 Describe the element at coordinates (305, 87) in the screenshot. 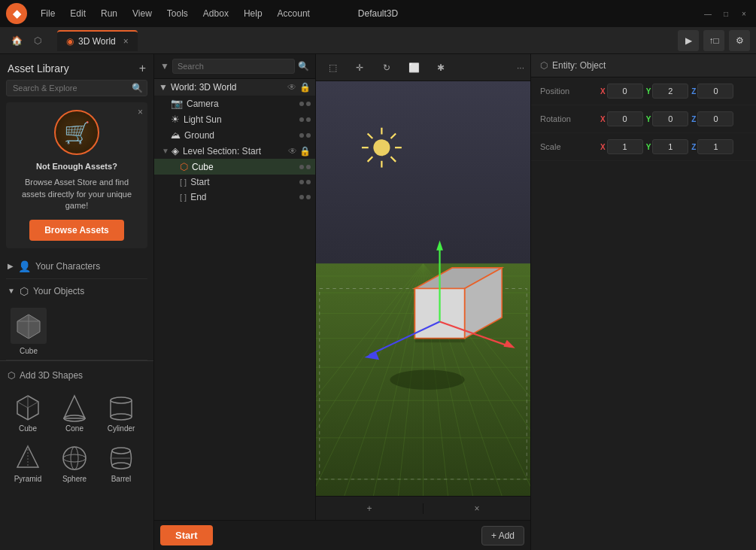

I see `lock-icon: 🔒` at that location.